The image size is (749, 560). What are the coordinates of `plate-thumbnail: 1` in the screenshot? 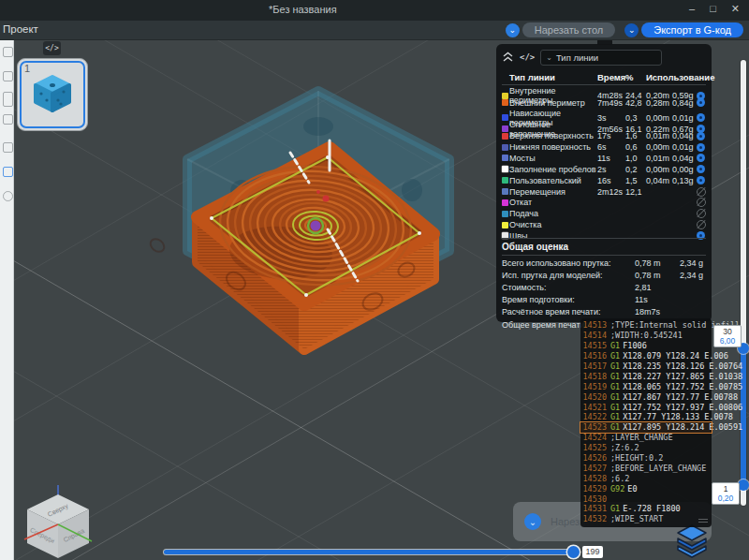 It's located at (52, 95).